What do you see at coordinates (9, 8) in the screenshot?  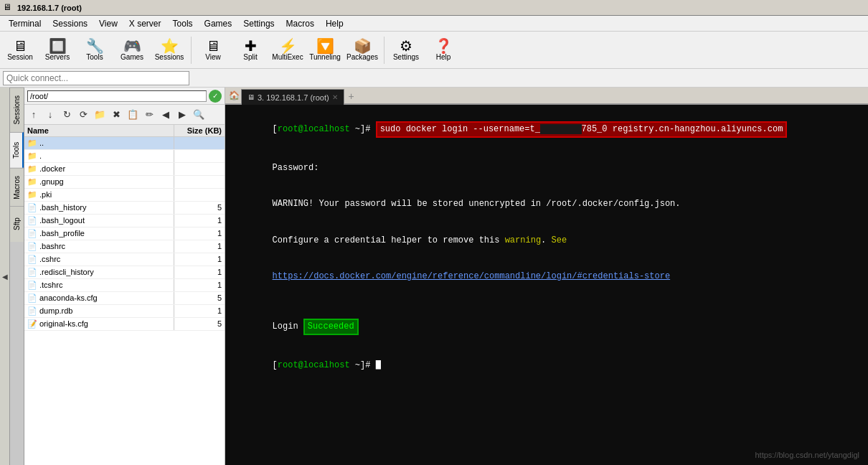 I see `title-bar-icon: 🖥` at bounding box center [9, 8].